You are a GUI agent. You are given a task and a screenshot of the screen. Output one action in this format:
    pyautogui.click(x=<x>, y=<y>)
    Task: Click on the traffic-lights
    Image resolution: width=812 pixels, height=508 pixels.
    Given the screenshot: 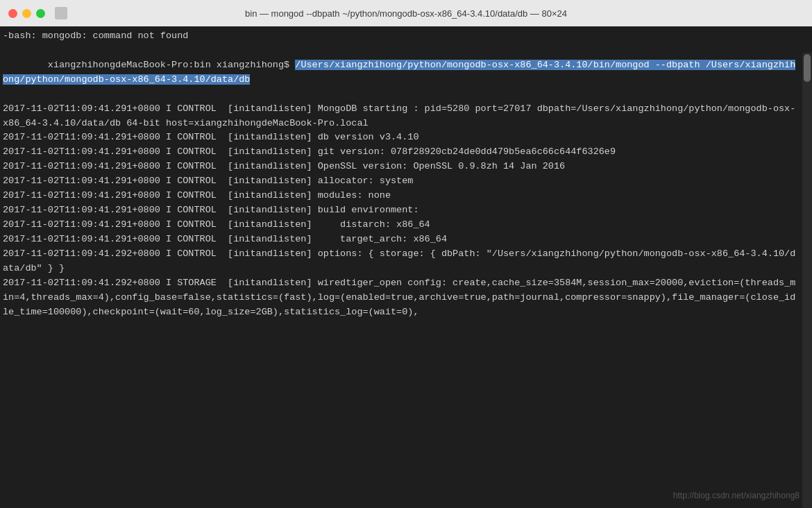 What is the action you would take?
    pyautogui.click(x=26, y=14)
    